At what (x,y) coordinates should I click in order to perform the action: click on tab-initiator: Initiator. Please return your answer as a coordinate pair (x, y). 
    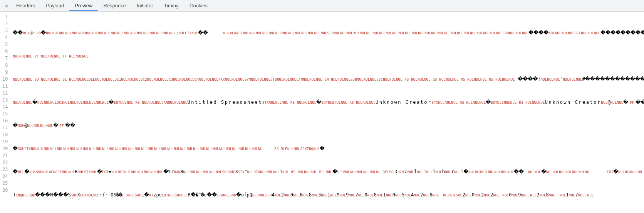
    Looking at the image, I should click on (145, 5).